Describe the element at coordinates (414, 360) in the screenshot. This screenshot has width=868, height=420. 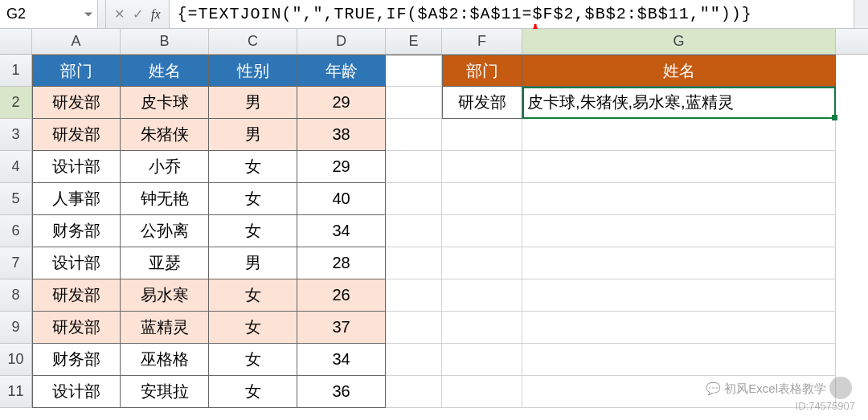
I see `cell-E10` at that location.